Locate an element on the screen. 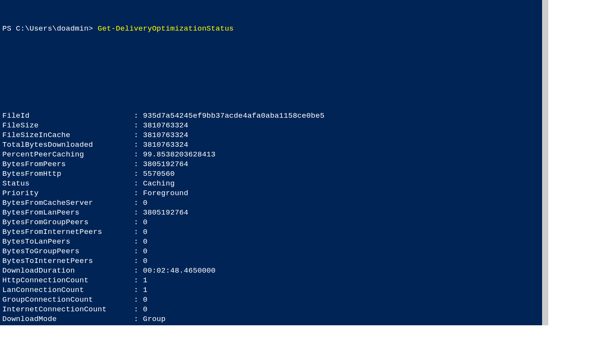 This screenshot has height=364, width=608. output-row: FileSize : 3810763324 is located at coordinates (271, 125).